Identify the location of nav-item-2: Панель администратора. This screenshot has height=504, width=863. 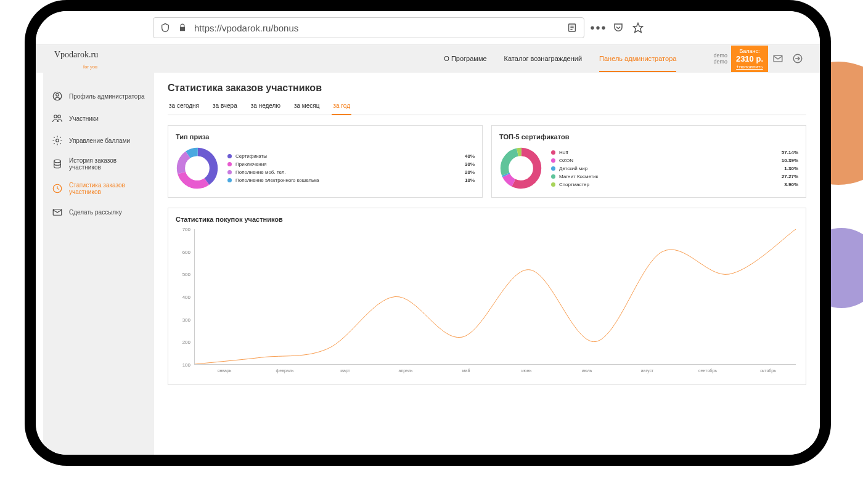
(637, 63).